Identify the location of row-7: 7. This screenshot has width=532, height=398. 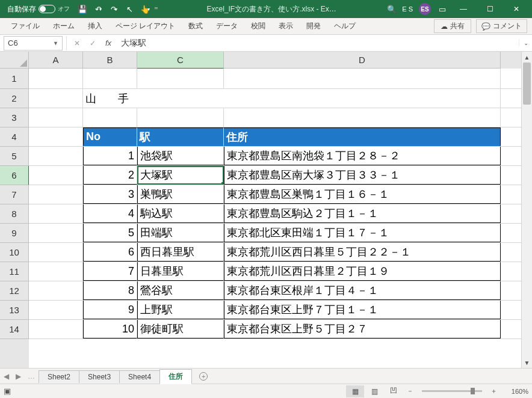
(14, 195).